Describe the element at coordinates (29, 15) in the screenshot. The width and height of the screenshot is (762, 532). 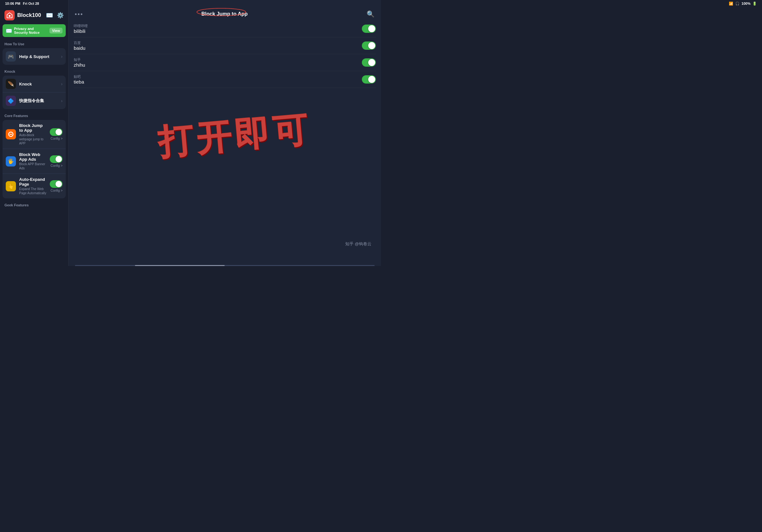
I see `app-title: Block100` at that location.